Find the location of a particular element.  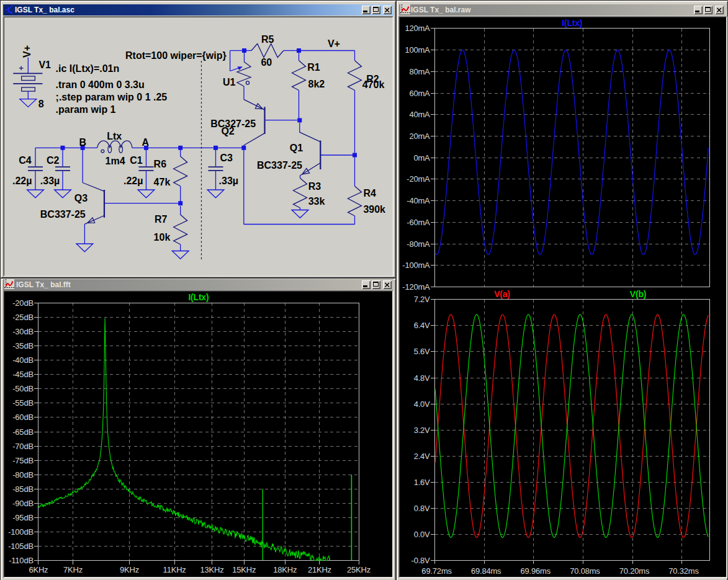

svg-text: 0.8V is located at coordinates (422, 509).